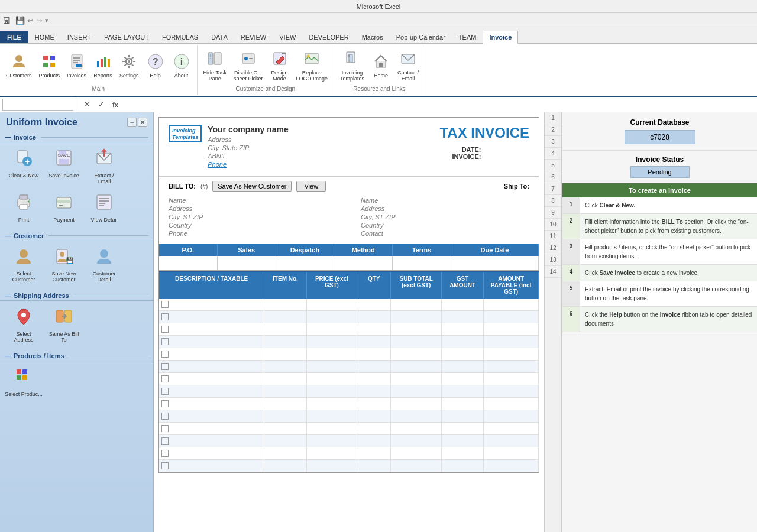  I want to click on ribbon-btn-about: i About, so click(182, 66).